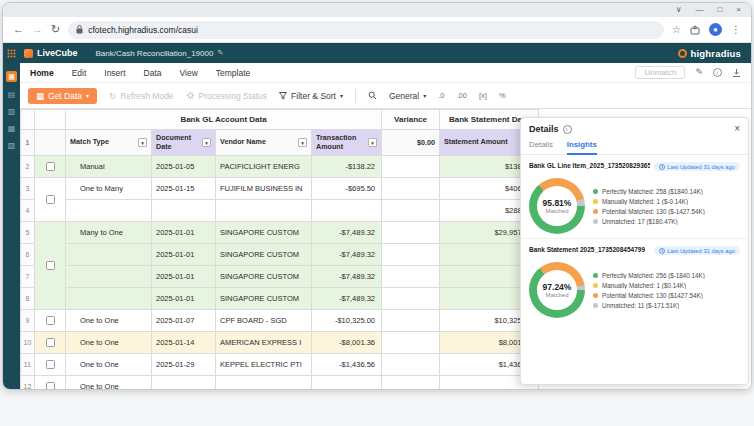 The height and width of the screenshot is (426, 754). I want to click on cell-match-type: Manual, so click(109, 167).